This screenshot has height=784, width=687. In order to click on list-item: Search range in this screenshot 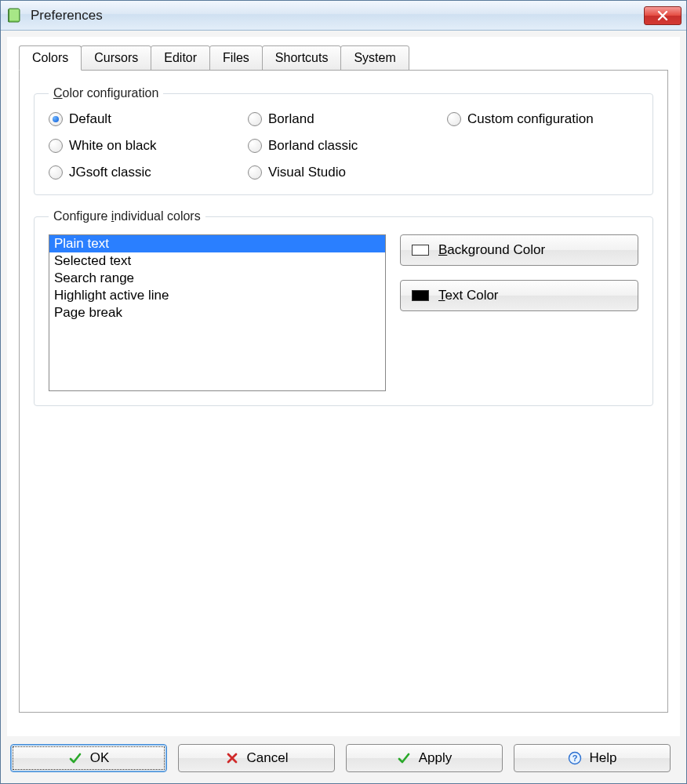, I will do `click(217, 278)`.